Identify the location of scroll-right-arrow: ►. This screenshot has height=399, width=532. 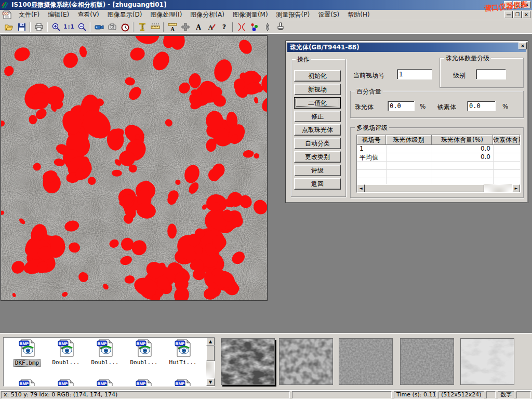
(516, 188).